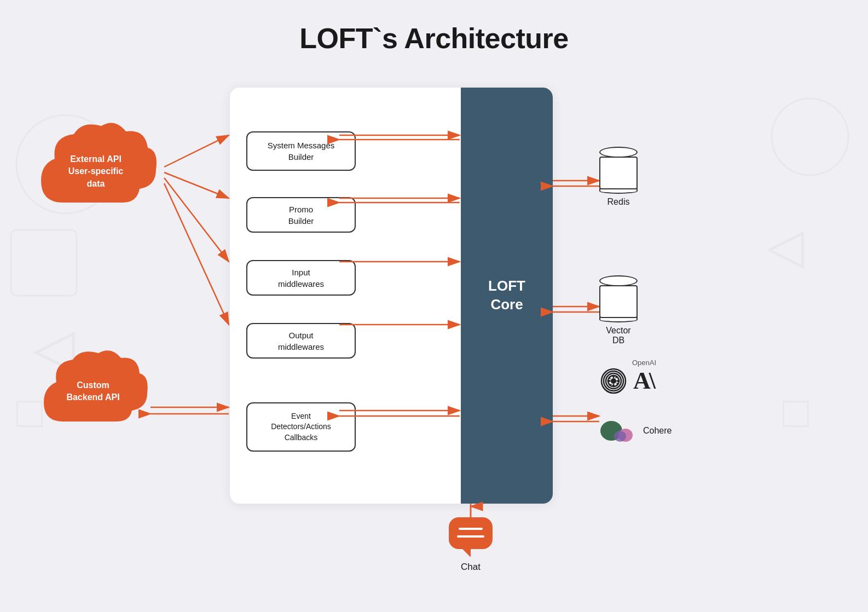 This screenshot has width=868, height=612. What do you see at coordinates (644, 362) in the screenshot?
I see `openai-label: OpenAI` at bounding box center [644, 362].